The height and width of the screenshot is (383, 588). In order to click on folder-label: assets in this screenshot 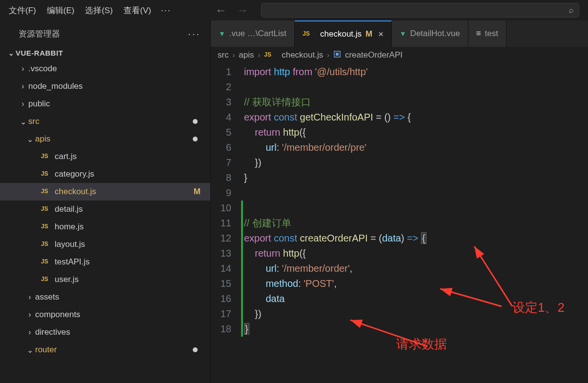, I will do `click(47, 297)`.